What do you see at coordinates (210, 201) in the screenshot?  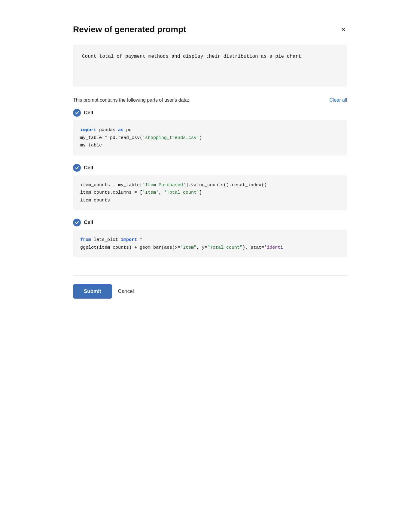 I see `code-line: item_counts` at bounding box center [210, 201].